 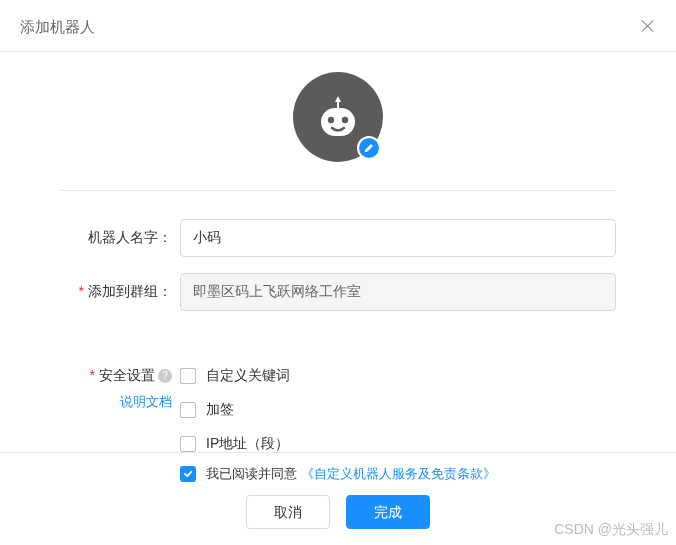 I want to click on name-input, so click(x=398, y=238).